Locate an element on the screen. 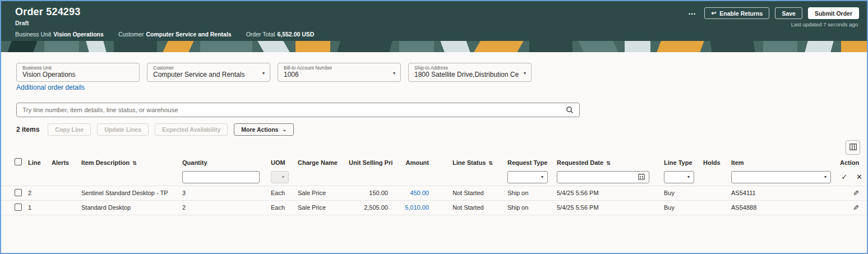 The height and width of the screenshot is (254, 868). bill-to-account-field: Bill-to Account Number 1006 ▾ is located at coordinates (339, 72).